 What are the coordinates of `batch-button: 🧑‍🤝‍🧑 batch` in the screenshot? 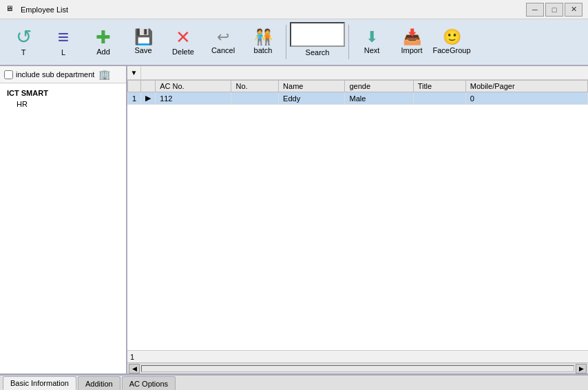 It's located at (263, 42).